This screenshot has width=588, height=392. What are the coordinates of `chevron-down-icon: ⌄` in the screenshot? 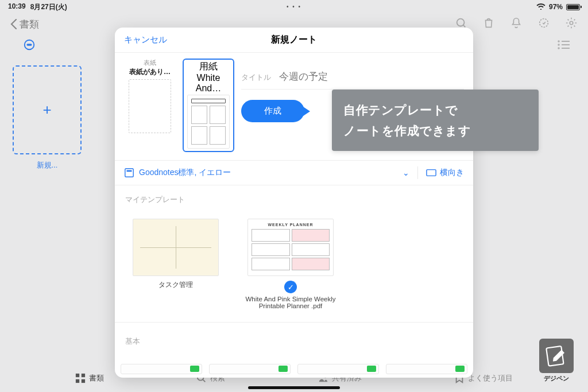 It's located at (406, 173).